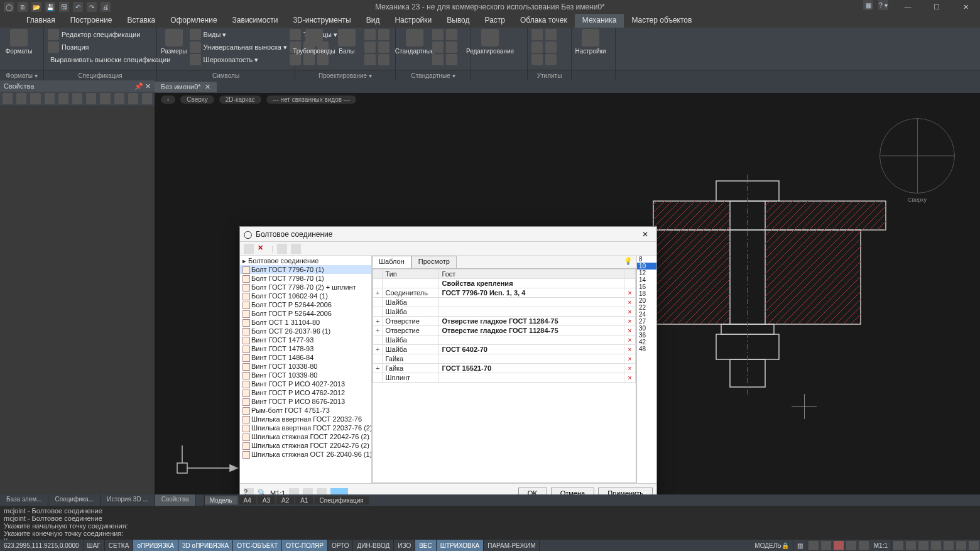  I want to click on bottom-panel-tab: Специфика..., so click(74, 500).